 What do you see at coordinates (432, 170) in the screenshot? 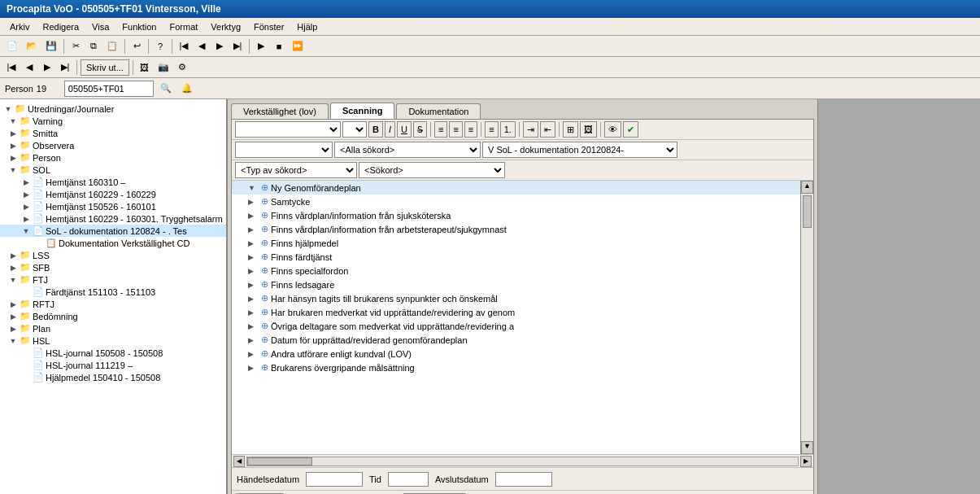
I see `select-sokord: <Sökord>` at bounding box center [432, 170].